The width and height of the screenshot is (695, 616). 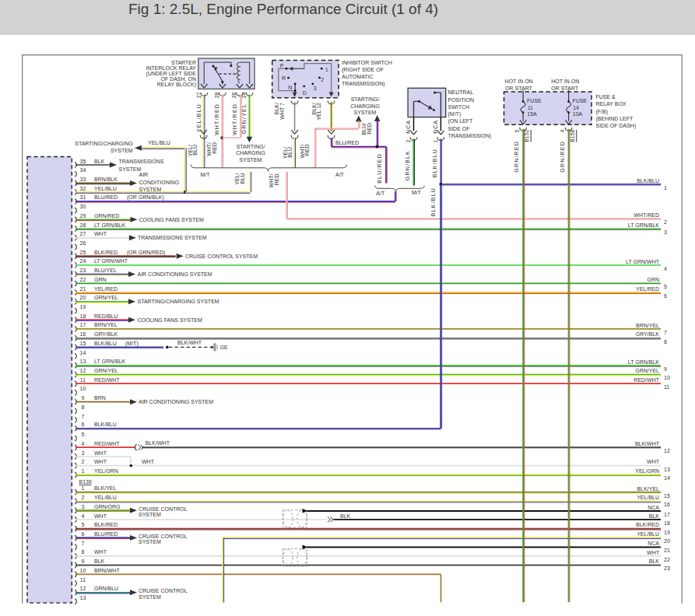 What do you see at coordinates (179, 302) in the screenshot?
I see `svg-text: STARTING/CHARGING SYSTEM` at bounding box center [179, 302].